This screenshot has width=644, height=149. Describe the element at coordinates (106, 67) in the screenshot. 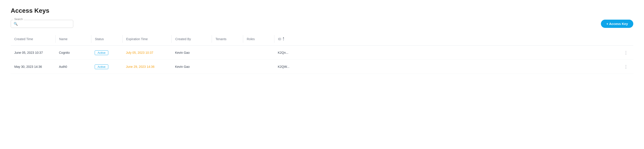

I see `cell-status-2: Active` at that location.